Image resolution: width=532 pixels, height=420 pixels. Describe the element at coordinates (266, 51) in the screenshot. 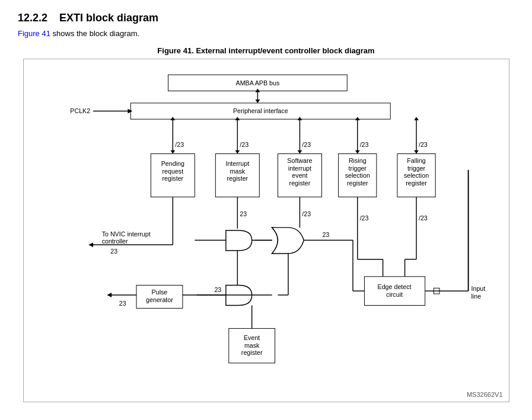

I see `figure-caption: Figure 41. External interrupt/event cont…` at that location.